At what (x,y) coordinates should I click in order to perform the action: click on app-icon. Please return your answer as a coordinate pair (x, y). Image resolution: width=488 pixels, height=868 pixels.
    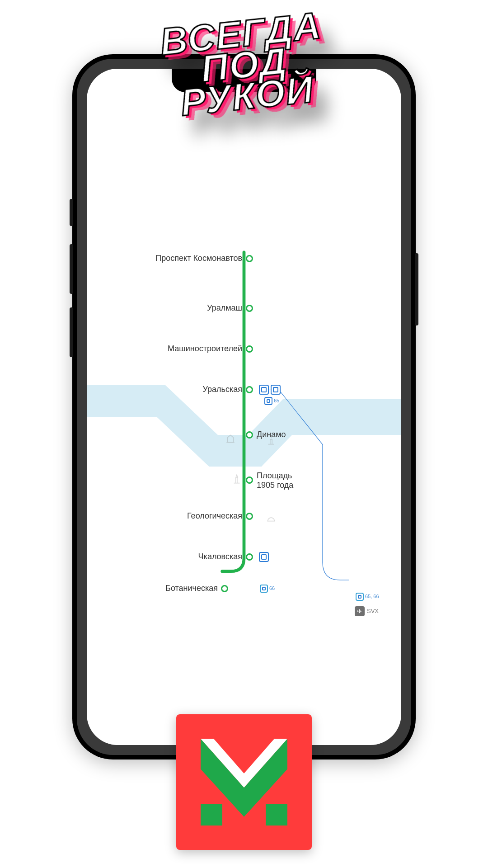
    Looking at the image, I should click on (244, 782).